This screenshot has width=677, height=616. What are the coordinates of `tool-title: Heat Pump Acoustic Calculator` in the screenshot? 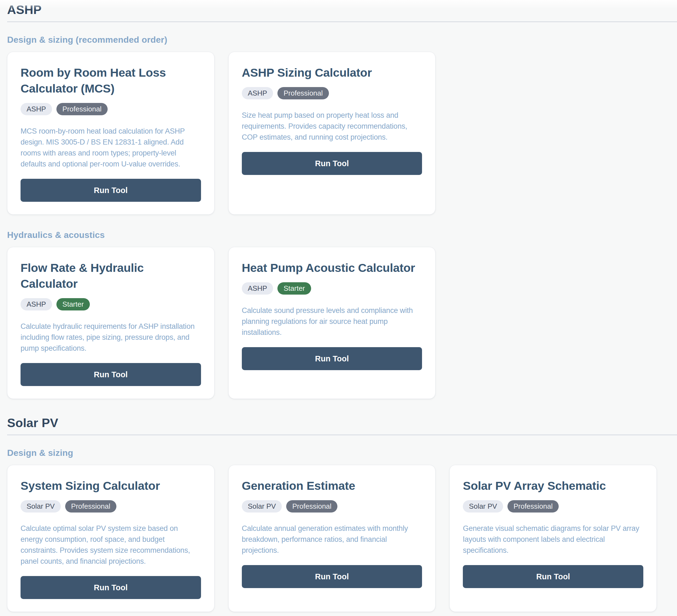 It's located at (332, 268).